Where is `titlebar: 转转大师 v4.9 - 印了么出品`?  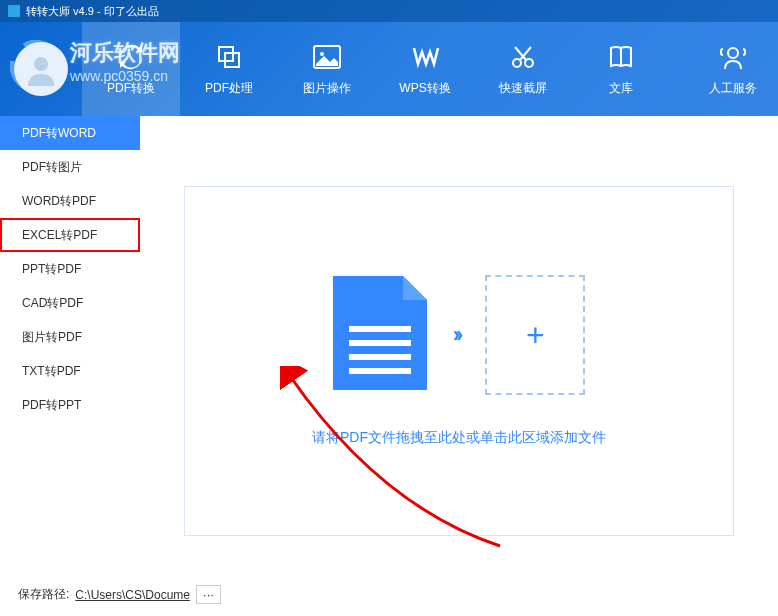
titlebar: 转转大师 v4.9 - 印了么出品 is located at coordinates (389, 11).